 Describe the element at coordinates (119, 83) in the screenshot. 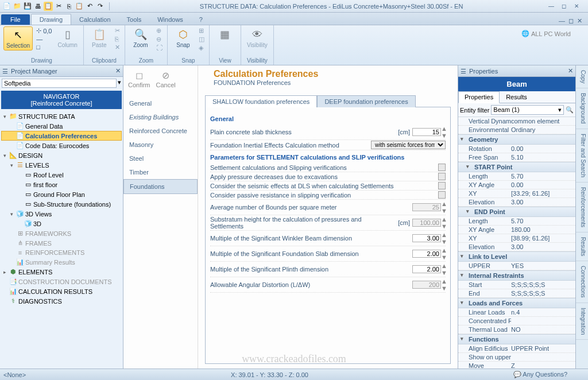

I see `search-clear-icon: ▾` at that location.